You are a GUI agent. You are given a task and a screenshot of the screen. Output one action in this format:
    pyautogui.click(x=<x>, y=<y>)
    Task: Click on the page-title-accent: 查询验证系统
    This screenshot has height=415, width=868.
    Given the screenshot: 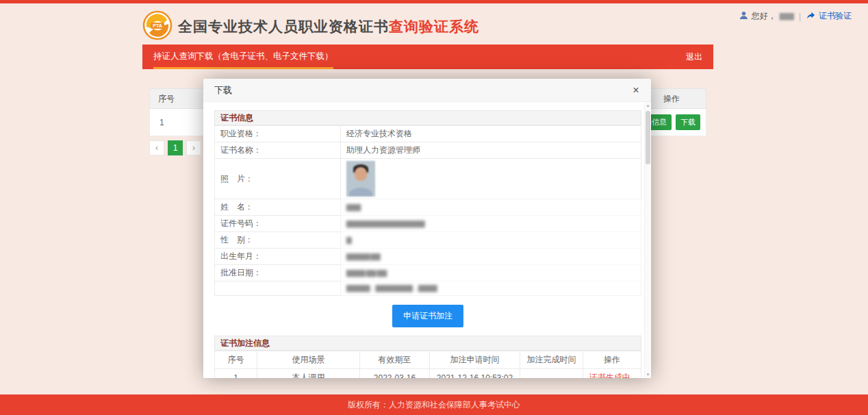 What is the action you would take?
    pyautogui.click(x=434, y=26)
    